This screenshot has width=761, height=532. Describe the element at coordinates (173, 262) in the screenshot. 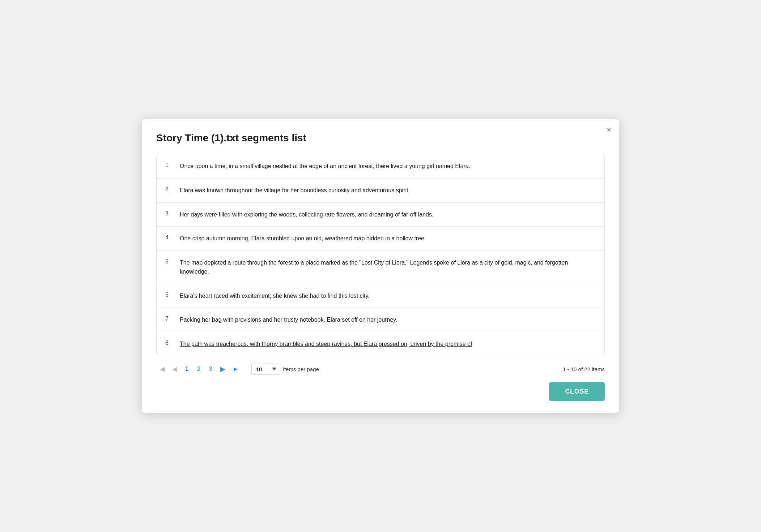

I see `segment-number: 5` at that location.